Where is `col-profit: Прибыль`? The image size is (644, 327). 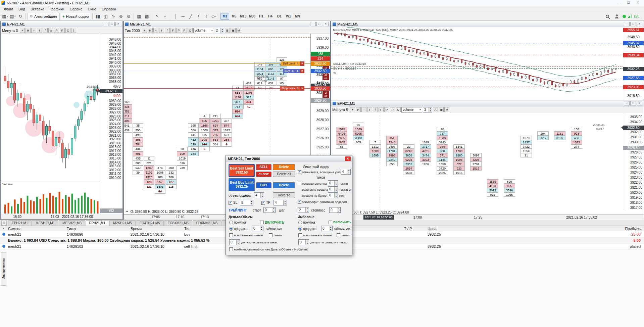
col-profit: Прибыль is located at coordinates (616, 229).